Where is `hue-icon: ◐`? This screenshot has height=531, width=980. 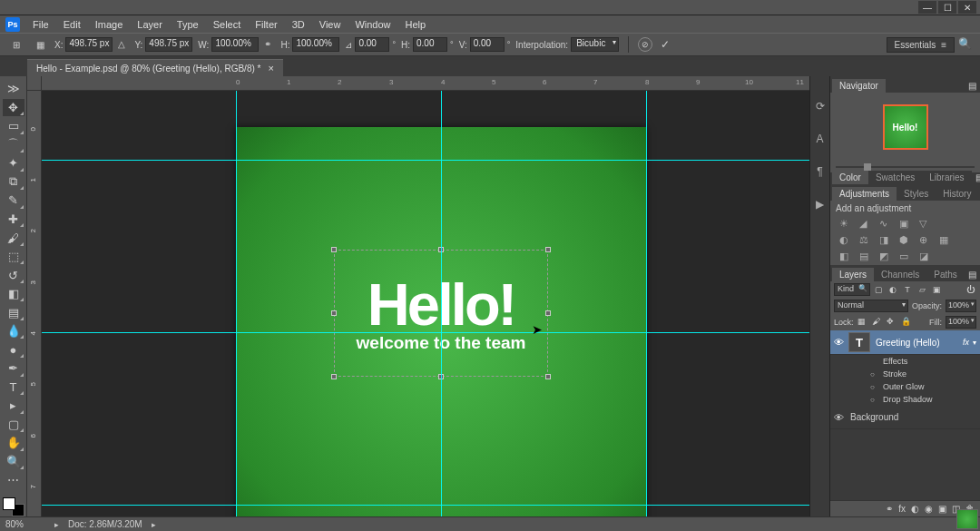
hue-icon: ◐ is located at coordinates (846, 241).